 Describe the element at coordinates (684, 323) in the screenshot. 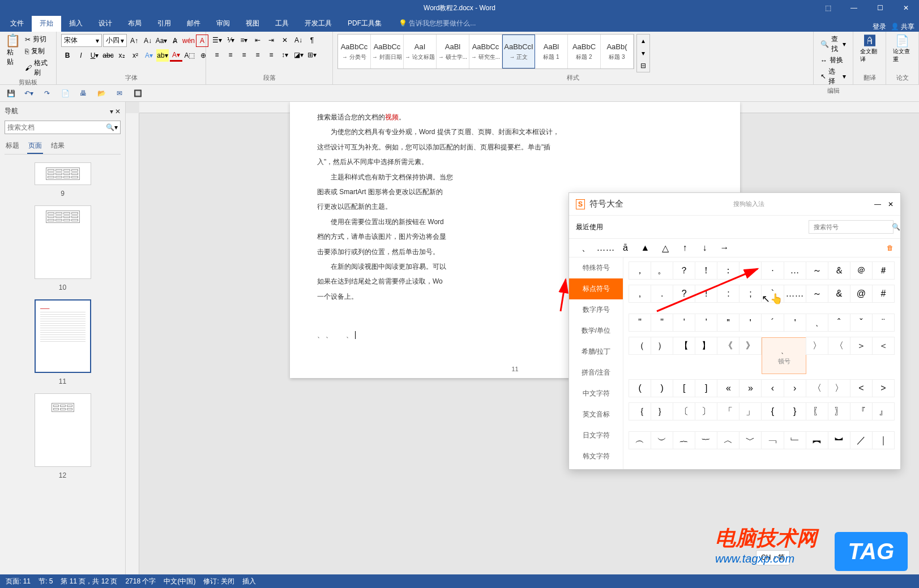

I see `symbol-cell: '` at that location.